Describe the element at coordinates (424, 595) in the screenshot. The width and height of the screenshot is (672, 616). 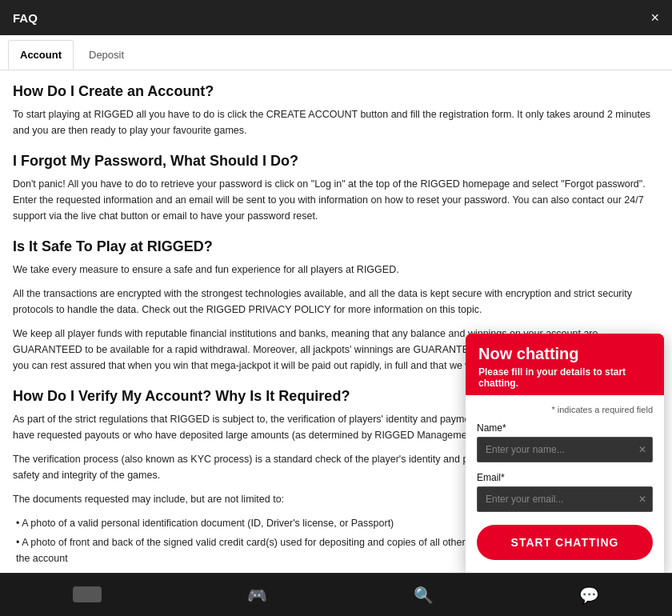
I see `nav-item-search: 🔍` at that location.